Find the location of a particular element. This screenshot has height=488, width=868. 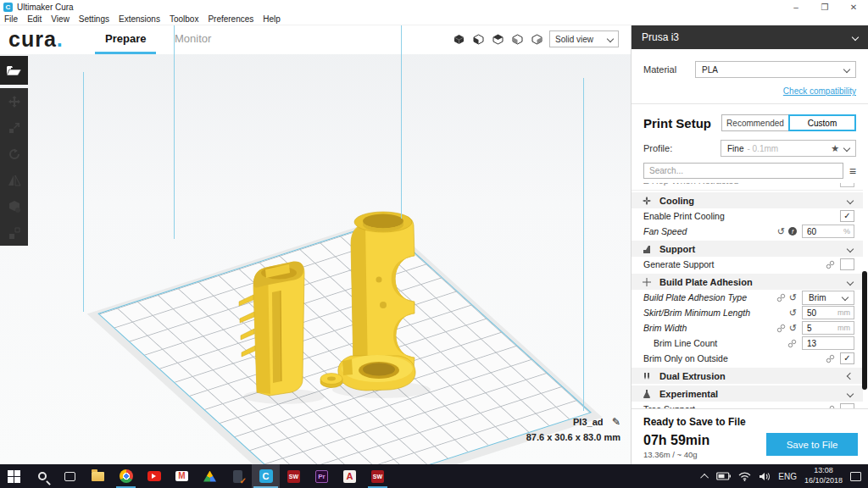

right-view-icon is located at coordinates (537, 39).